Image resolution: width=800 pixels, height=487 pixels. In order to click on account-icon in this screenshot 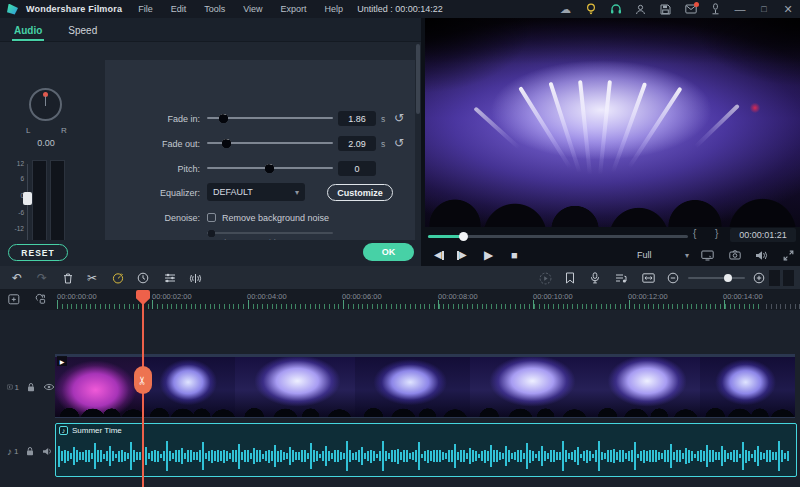, I will do `click(640, 9)`.